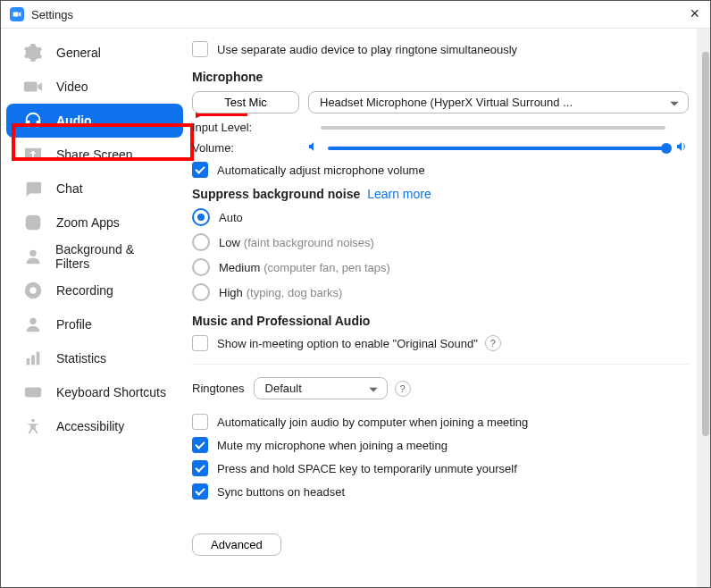  I want to click on sidebar-item-video: Video, so click(95, 87).